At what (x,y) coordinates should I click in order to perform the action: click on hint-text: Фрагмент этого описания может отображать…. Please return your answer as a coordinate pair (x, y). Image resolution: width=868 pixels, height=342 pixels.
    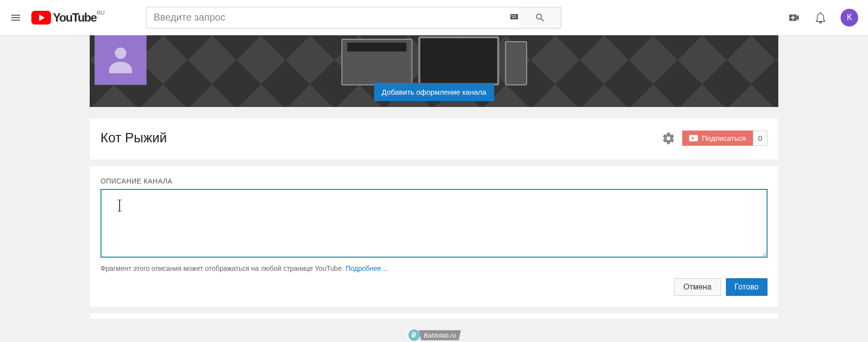
    Looking at the image, I should click on (223, 268).